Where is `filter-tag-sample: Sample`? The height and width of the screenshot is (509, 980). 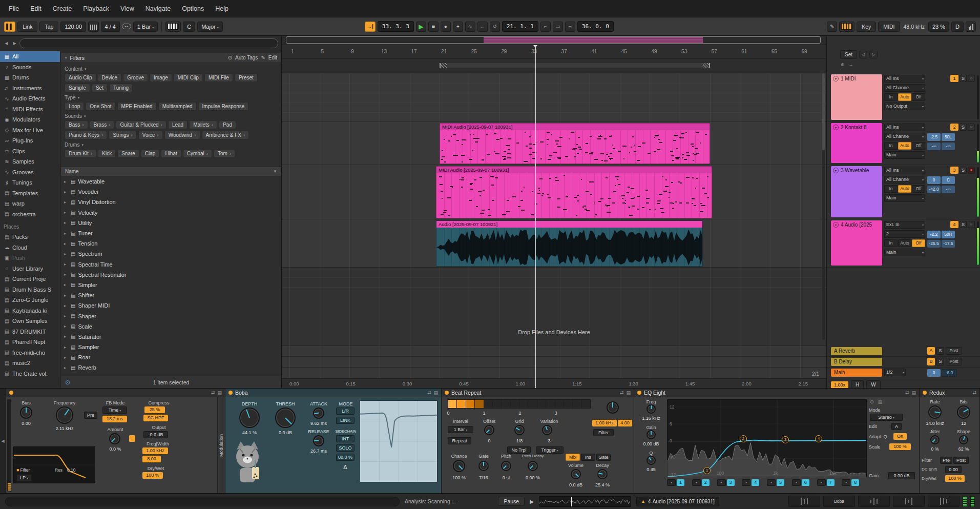
filter-tag-sample: Sample is located at coordinates (77, 88).